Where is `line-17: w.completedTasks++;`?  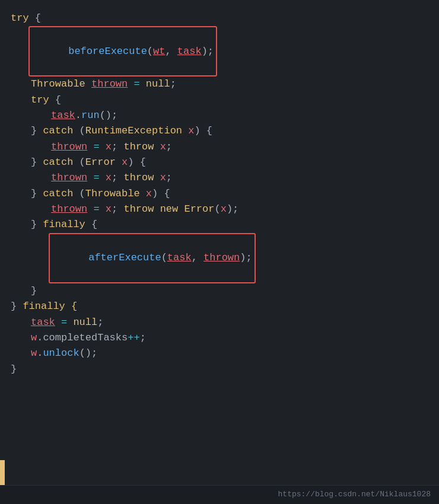 line-17: w.completedTasks++; is located at coordinates (220, 338).